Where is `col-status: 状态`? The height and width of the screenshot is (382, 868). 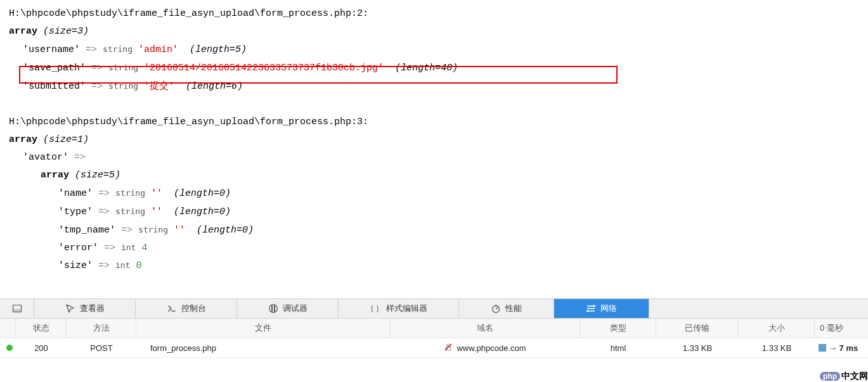
col-status: 状态 is located at coordinates (41, 328).